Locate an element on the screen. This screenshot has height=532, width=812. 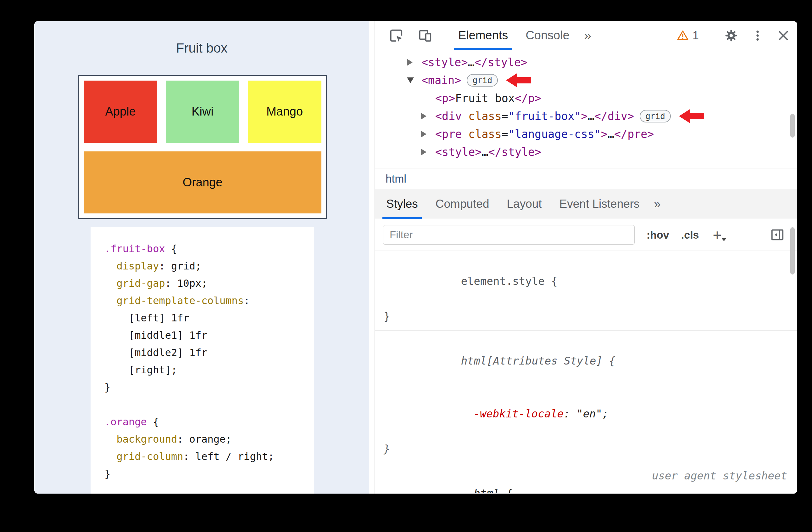
dom-tree-row: <pre class="language-css">…</pre> is located at coordinates (586, 134).